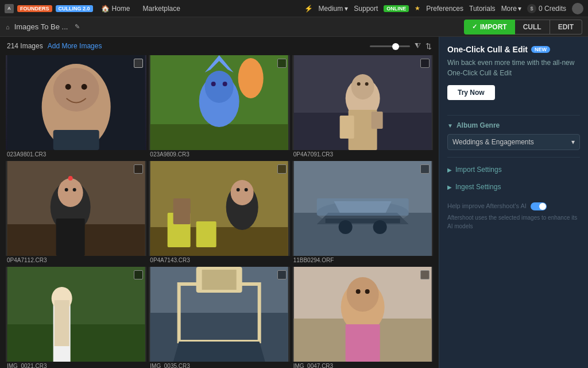 The width and height of the screenshot is (588, 368). What do you see at coordinates (539, 206) in the screenshot?
I see `help-toggle` at bounding box center [539, 206].